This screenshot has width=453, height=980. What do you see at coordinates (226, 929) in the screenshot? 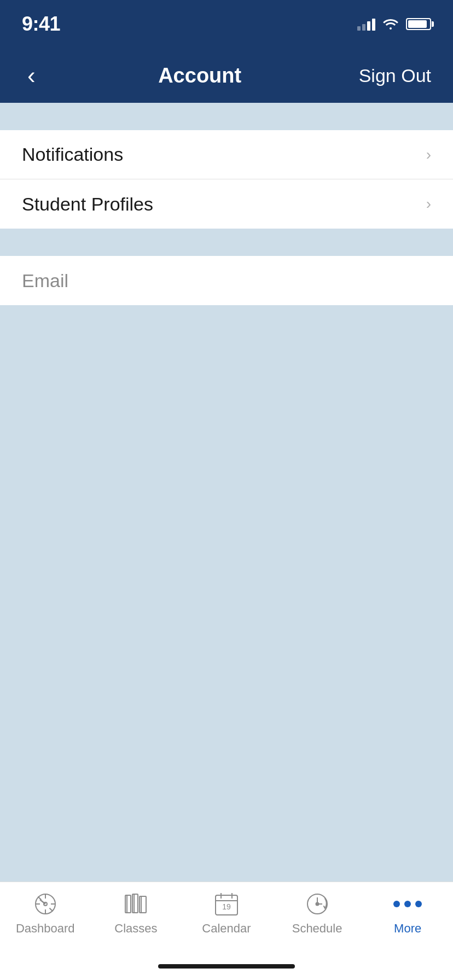
I see `calendar-tab-label: Calendar` at bounding box center [226, 929].